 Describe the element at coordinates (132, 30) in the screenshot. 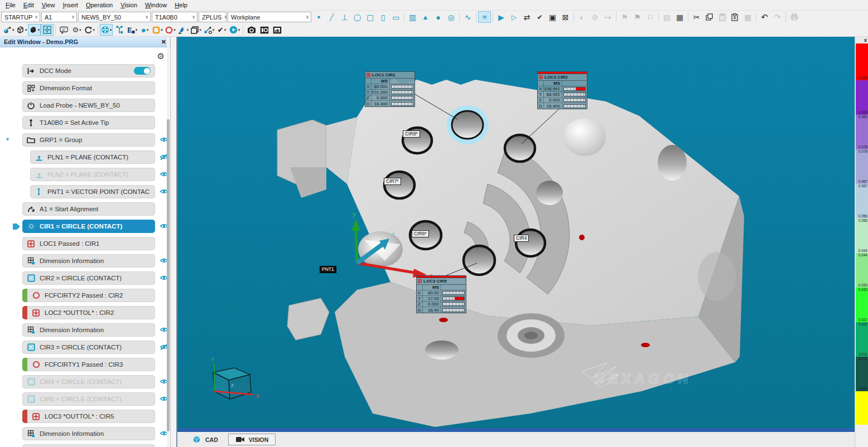

I see `feature-control-button: ▾` at that location.